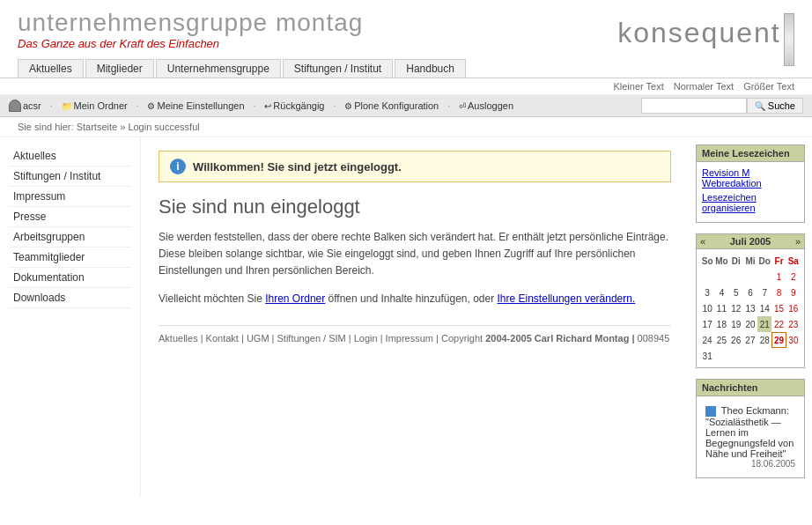  What do you see at coordinates (750, 301) in the screenshot?
I see `calendar-box: « Juli 2005 » So Mo Di Mi Do Fr Sa` at bounding box center [750, 301].